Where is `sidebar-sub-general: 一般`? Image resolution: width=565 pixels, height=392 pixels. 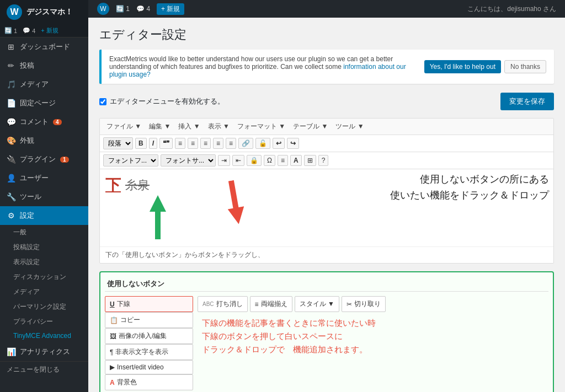 sidebar-sub-general: 一般 is located at coordinates (44, 233).